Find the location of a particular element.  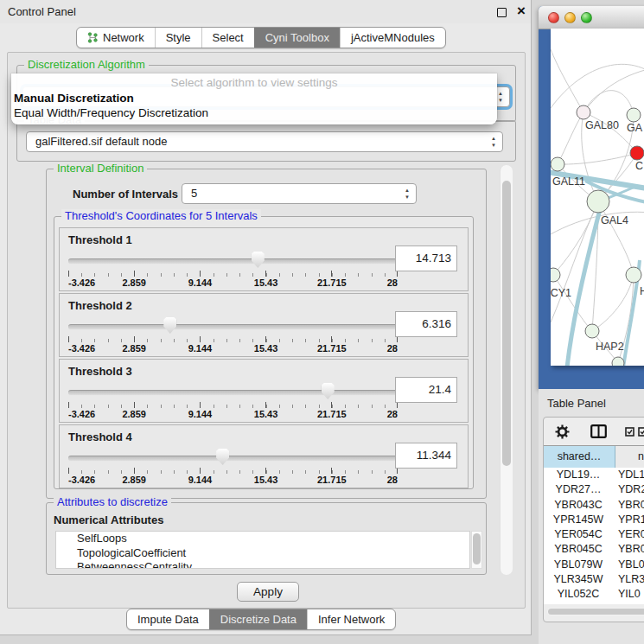

table-row: YBR045C YBR0 is located at coordinates (594, 550).